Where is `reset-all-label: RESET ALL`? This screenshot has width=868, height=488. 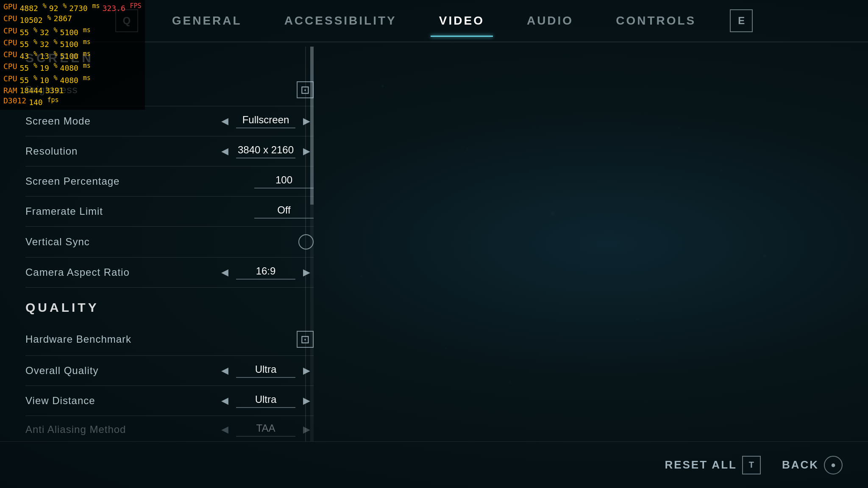 reset-all-label: RESET ALL is located at coordinates (701, 465).